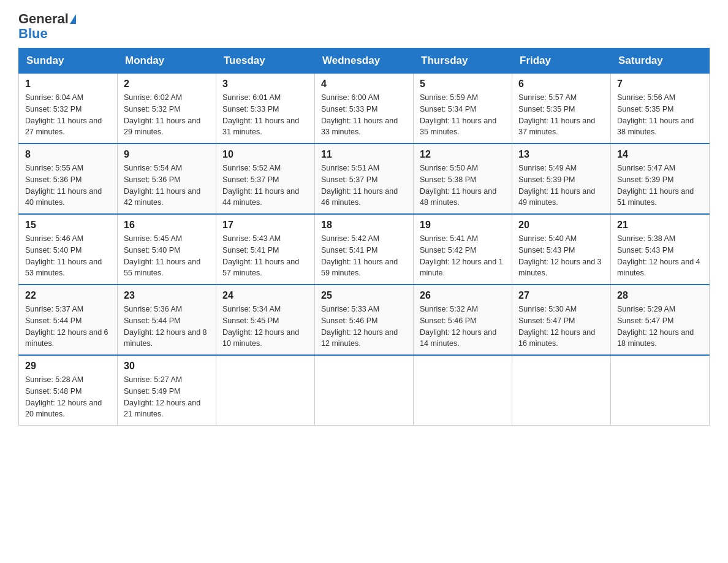 The image size is (728, 563). Describe the element at coordinates (68, 155) in the screenshot. I see `day-number: 8` at that location.